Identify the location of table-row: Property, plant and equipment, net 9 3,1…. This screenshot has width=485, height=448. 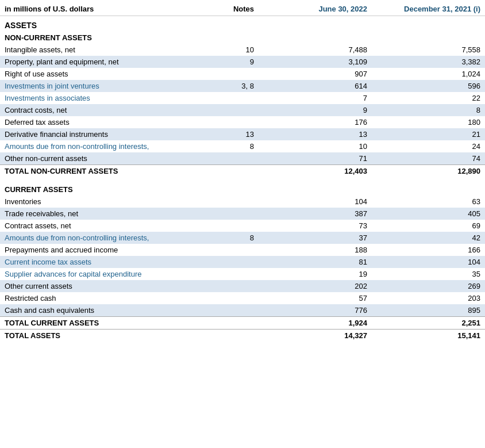
(242, 62).